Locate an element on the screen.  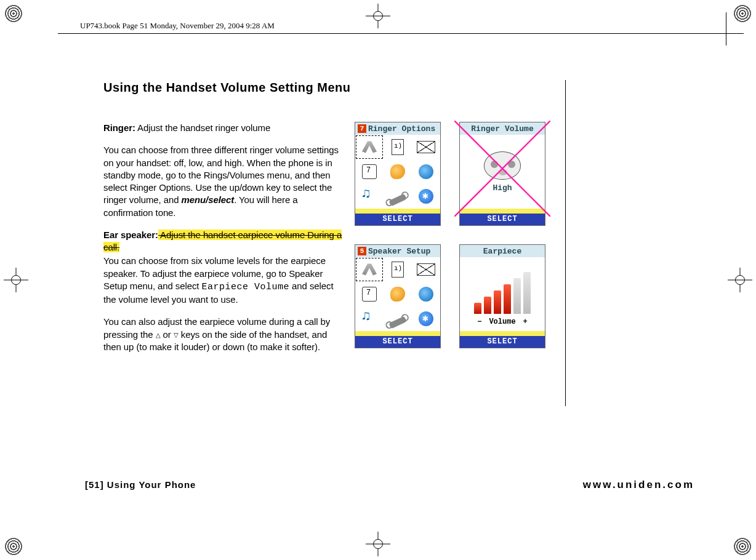
ringer-paragraph: You can choose from three different ring… is located at coordinates (223, 182).